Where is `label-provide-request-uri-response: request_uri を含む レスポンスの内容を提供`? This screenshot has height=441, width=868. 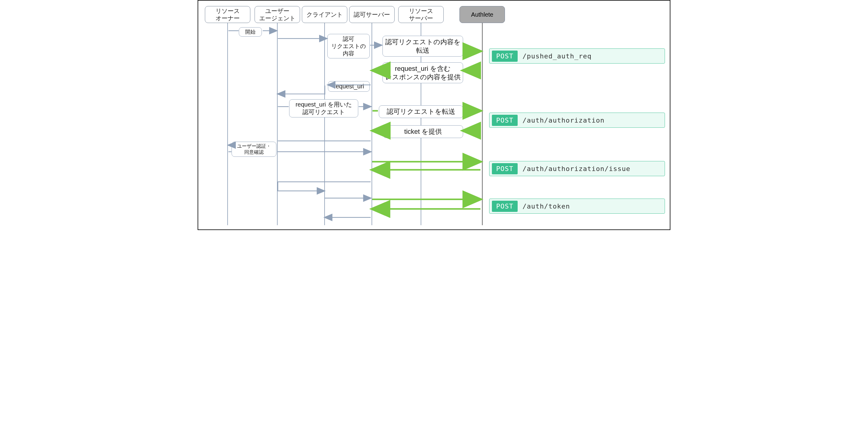
label-provide-request-uri-response: request_uri を含む レスポンスの内容を提供 is located at coordinates (423, 73).